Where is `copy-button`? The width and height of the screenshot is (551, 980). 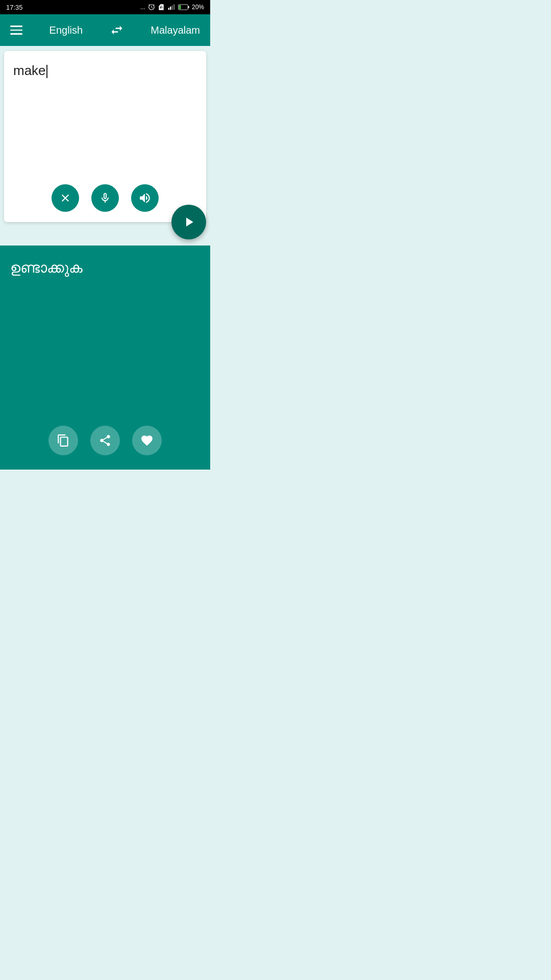
copy-button is located at coordinates (63, 440).